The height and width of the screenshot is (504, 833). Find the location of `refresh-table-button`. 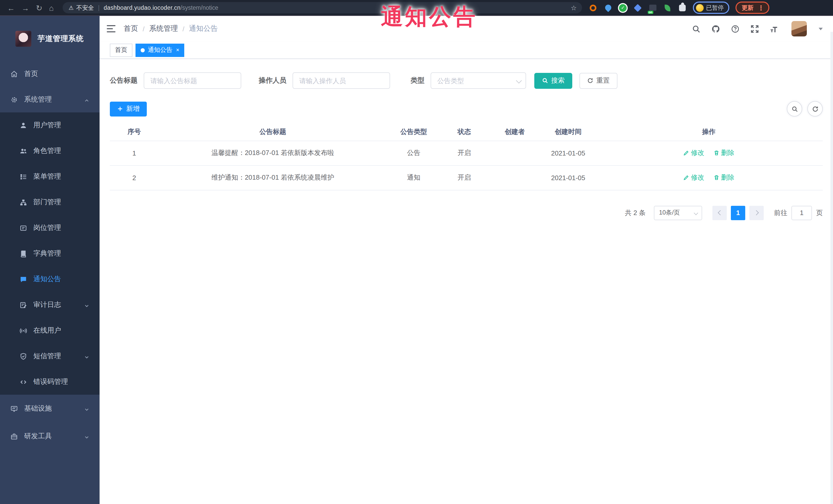

refresh-table-button is located at coordinates (815, 109).